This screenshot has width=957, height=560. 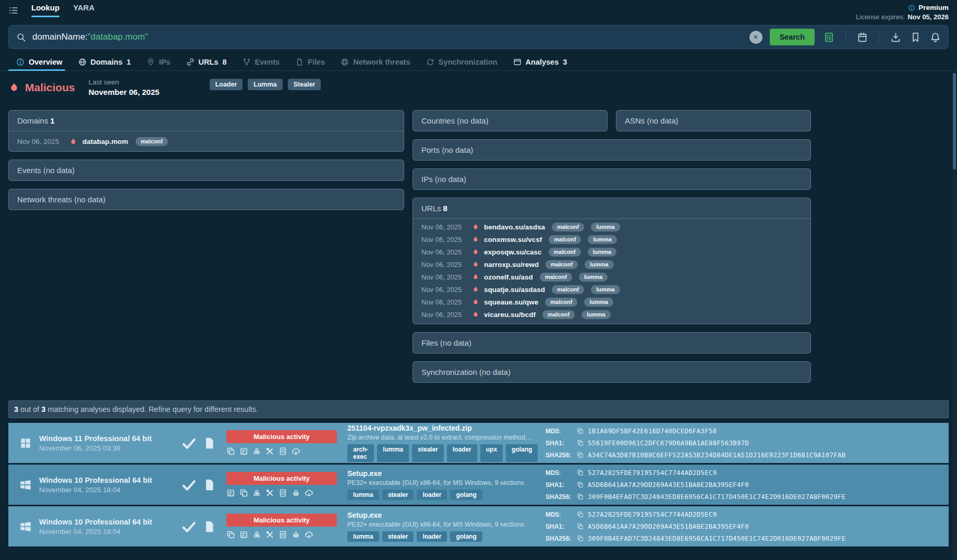 I want to click on os-block: Windows 11 Professional 64 bit November …, so click(x=97, y=443).